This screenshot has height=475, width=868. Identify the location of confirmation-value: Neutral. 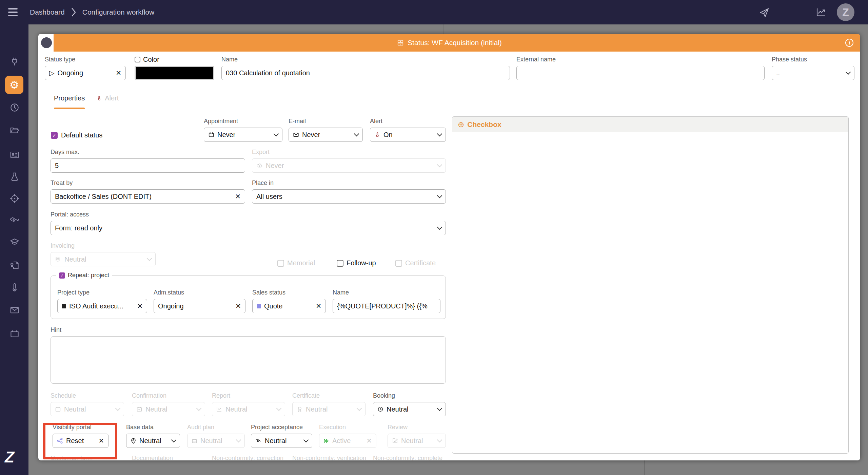
(156, 409).